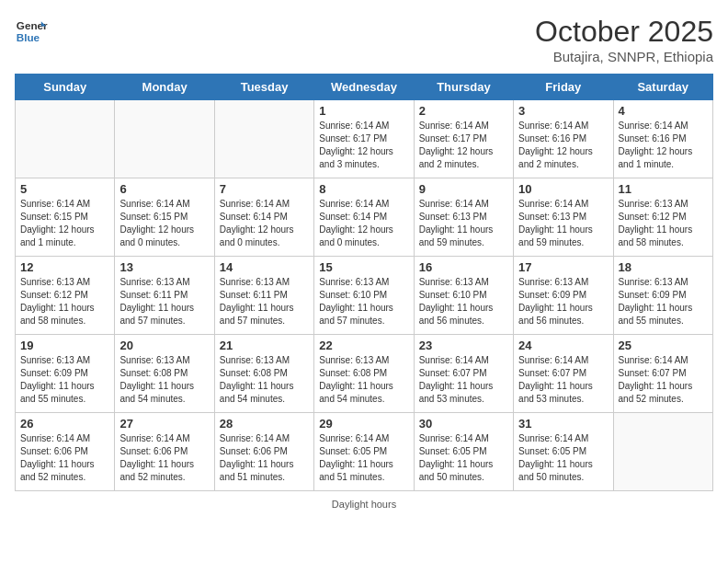 The height and width of the screenshot is (563, 728). I want to click on calendar-cell: 22Sunrise: 6:13 AM Sunset: 6:08 PM Dayli…, so click(364, 373).